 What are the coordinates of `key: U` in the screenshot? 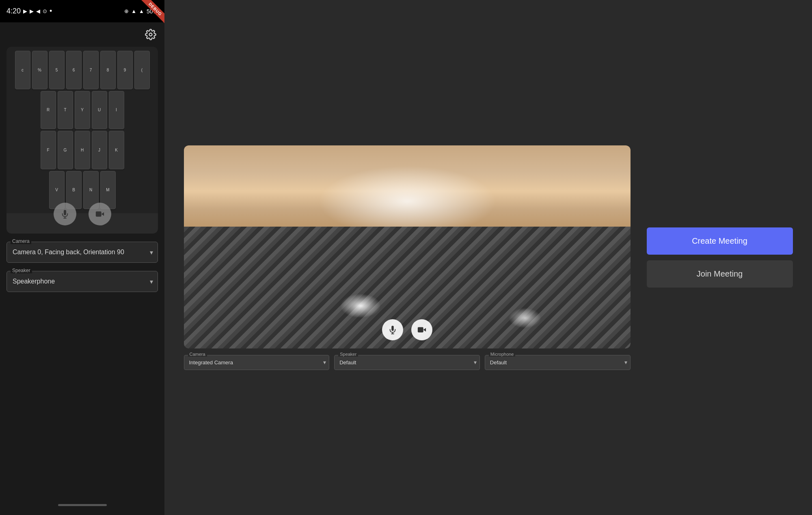 It's located at (99, 110).